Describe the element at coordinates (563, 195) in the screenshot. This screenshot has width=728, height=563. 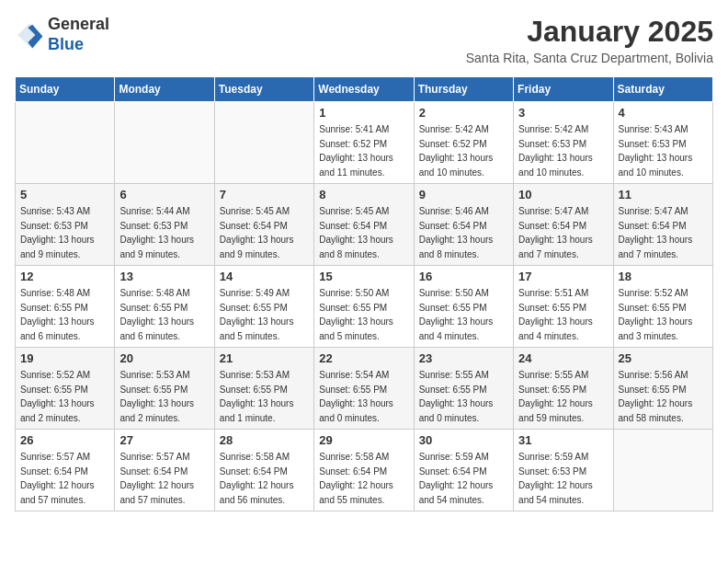
I see `day-number: 10` at that location.